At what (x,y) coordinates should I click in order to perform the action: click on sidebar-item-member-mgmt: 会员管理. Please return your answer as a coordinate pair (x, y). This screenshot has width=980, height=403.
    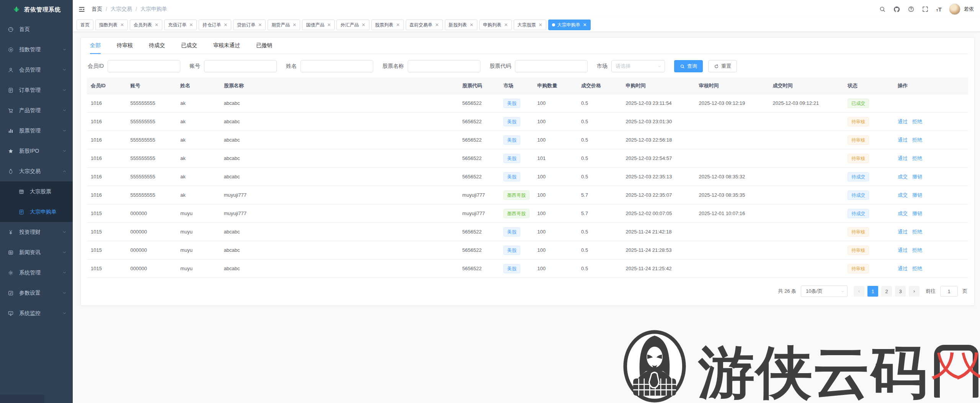
    Looking at the image, I should click on (36, 70).